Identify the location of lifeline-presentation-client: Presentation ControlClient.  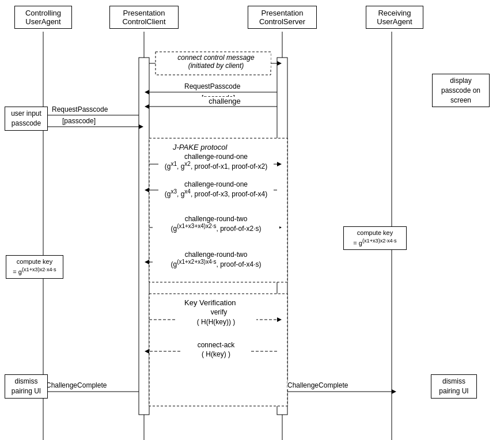
(144, 17).